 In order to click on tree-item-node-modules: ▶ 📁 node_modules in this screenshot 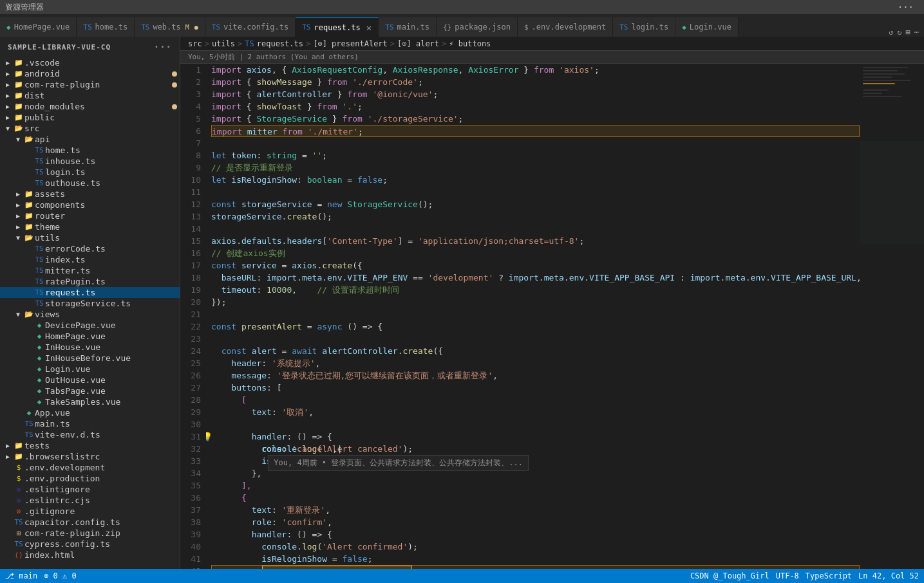, I will do `click(90, 107)`.